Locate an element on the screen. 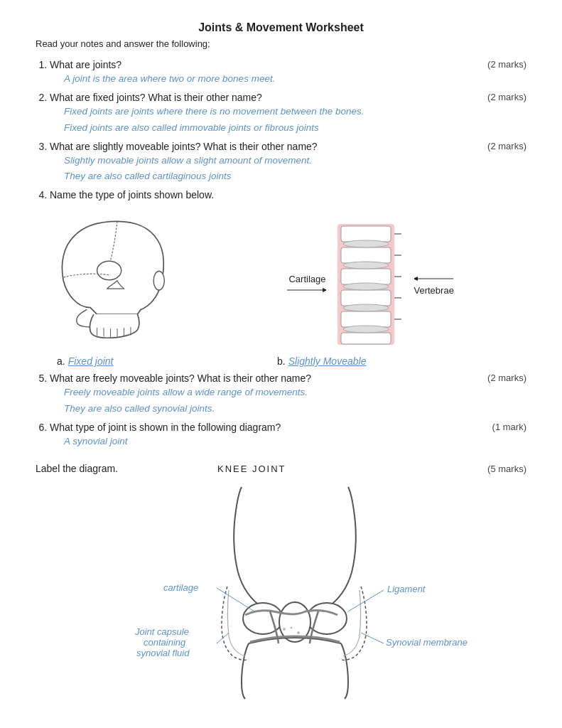  label-a-link: Fixed joint is located at coordinates (91, 361).